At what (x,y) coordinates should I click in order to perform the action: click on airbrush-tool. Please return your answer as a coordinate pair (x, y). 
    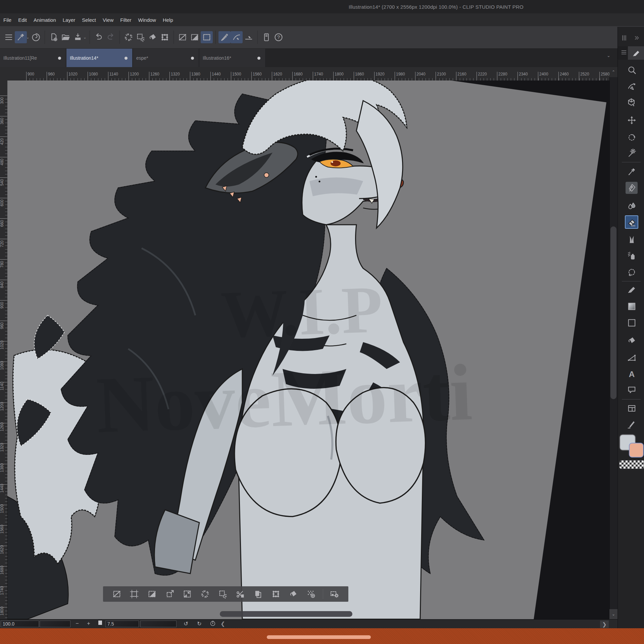
    Looking at the image, I should click on (632, 256).